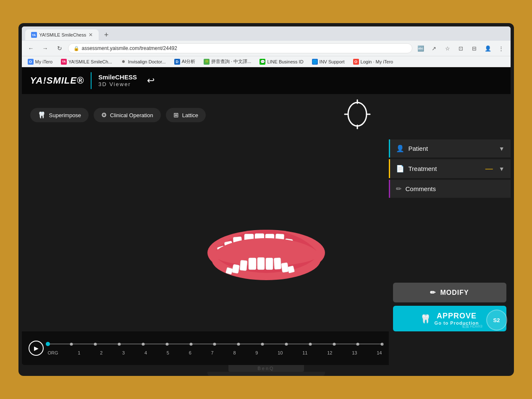 The width and height of the screenshot is (532, 399). I want to click on lattice-icon: ⊞, so click(176, 115).